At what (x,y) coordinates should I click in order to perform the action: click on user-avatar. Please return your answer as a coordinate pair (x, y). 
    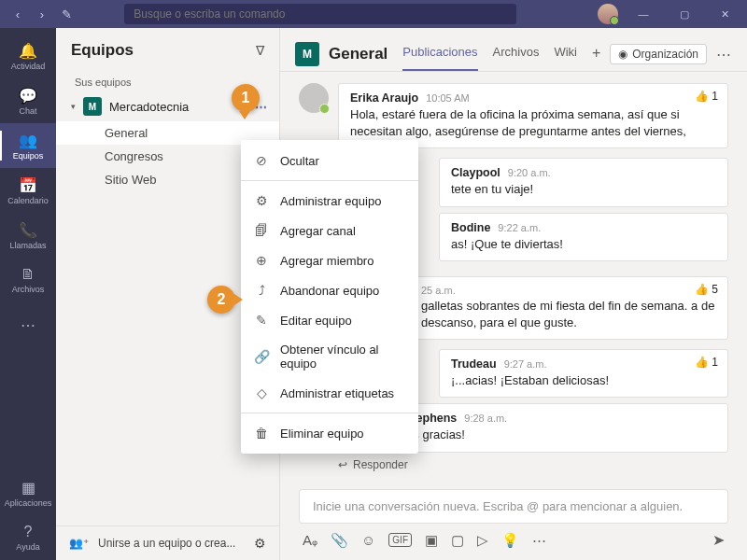
    Looking at the image, I should click on (608, 14).